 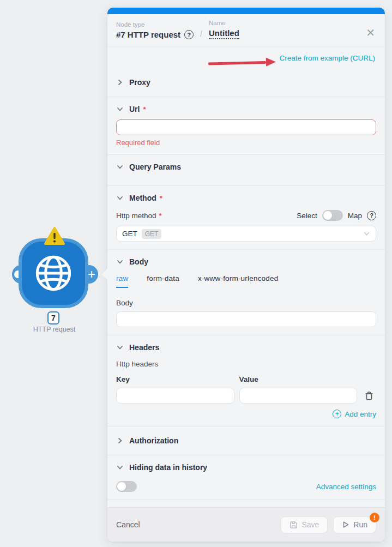 I want to click on create-from-curl-link: Create from example (CURL), so click(x=327, y=58).